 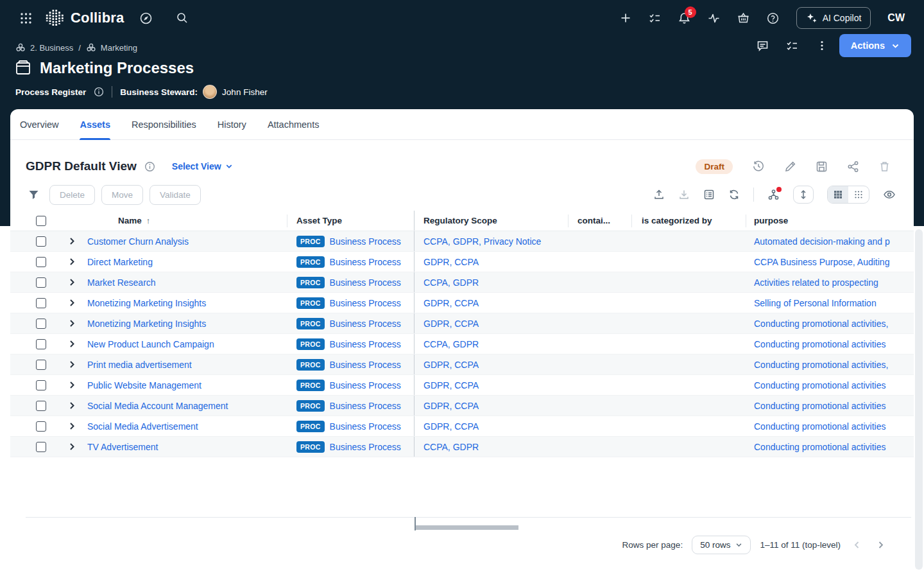 What do you see at coordinates (815, 303) in the screenshot?
I see `purpose-link: Selling of Personal Information` at bounding box center [815, 303].